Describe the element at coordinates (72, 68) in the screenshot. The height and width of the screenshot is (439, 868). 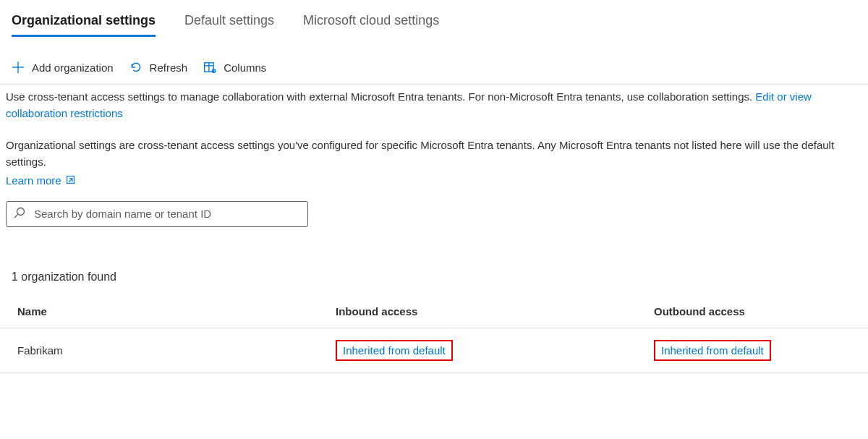
I see `add-organization-label: Add organization` at that location.